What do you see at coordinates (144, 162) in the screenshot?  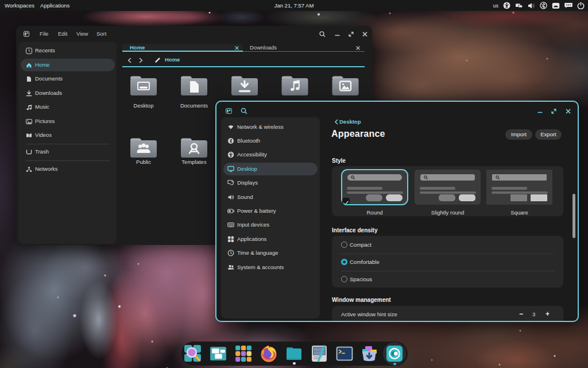 I see `svg-text: Public` at bounding box center [144, 162].